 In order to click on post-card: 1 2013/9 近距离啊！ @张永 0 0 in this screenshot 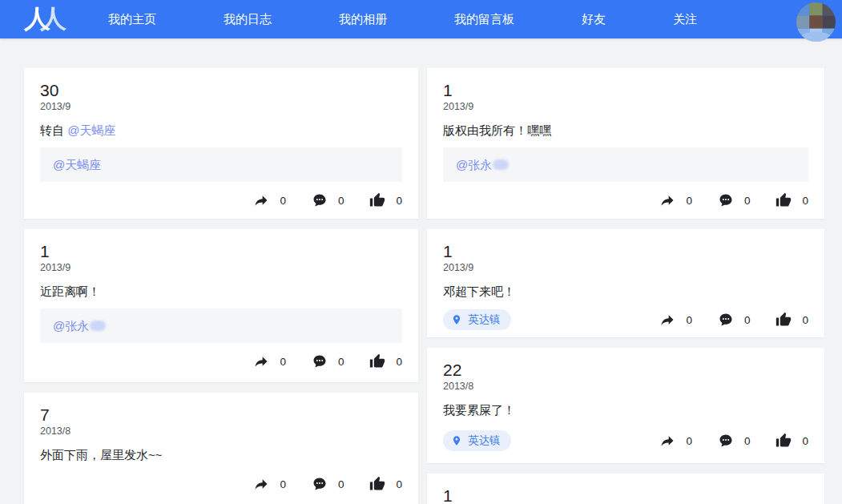, I will do `click(221, 306)`.